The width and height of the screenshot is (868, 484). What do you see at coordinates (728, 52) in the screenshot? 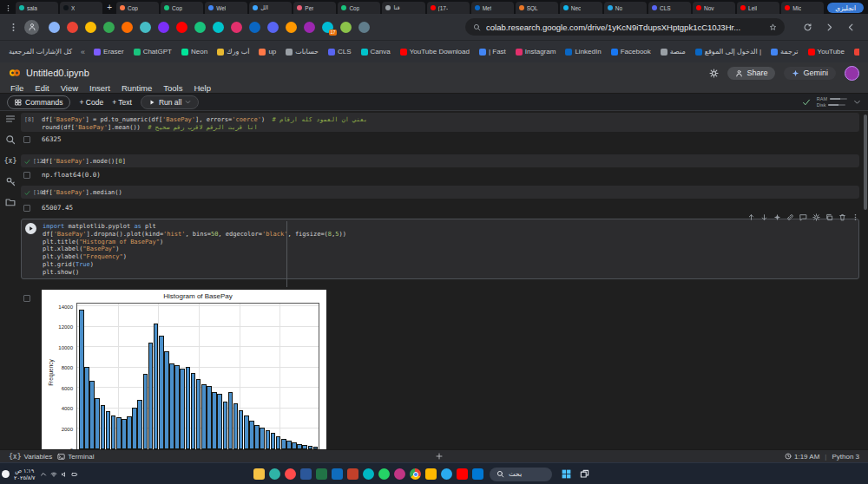
I see `bookmark-item: الدخول إلى الموقع |` at bounding box center [728, 52].